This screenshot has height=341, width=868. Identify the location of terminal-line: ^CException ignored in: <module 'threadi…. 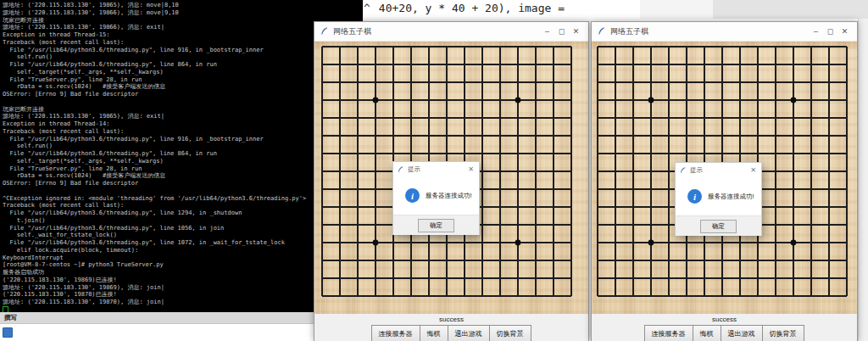
(183, 198).